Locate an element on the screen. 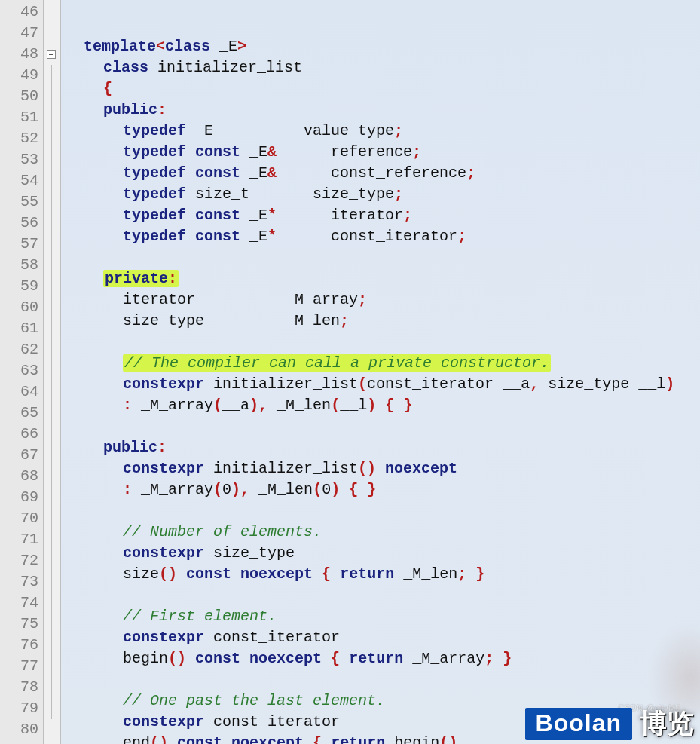 This screenshot has width=700, height=744. code-line: constexpr size_type is located at coordinates (385, 553).